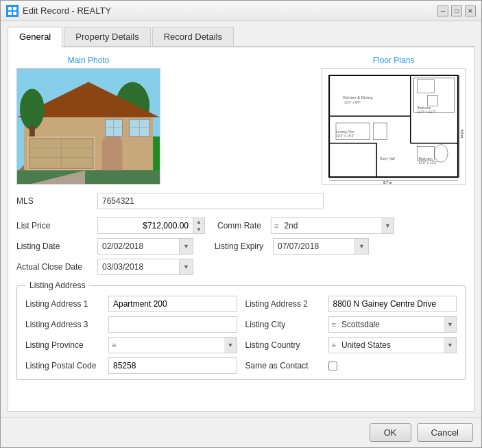  Describe the element at coordinates (132, 304) in the screenshot. I see `addr1-row: Listing Address 1` at that location.